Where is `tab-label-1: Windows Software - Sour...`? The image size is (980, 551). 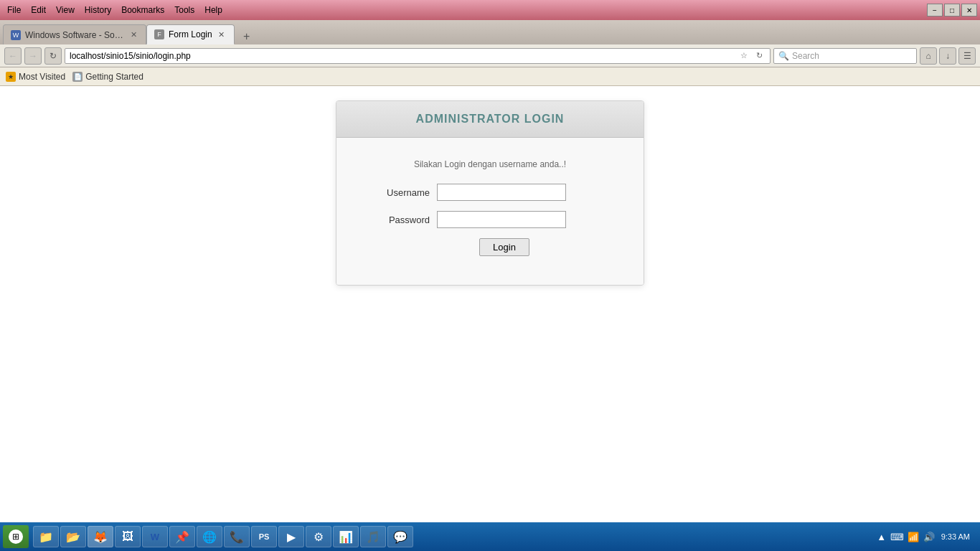 tab-label-1: Windows Software - Sour... is located at coordinates (75, 35).